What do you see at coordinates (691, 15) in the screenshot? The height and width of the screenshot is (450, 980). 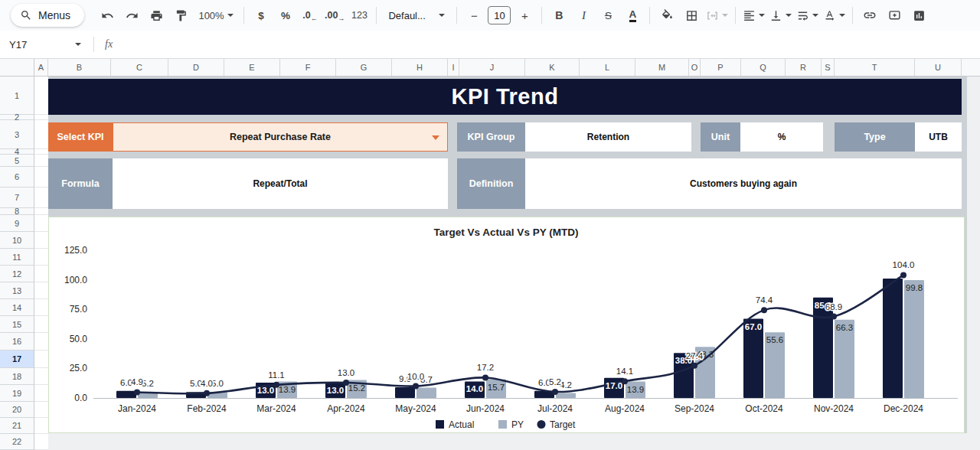 I see `borders-button` at bounding box center [691, 15].